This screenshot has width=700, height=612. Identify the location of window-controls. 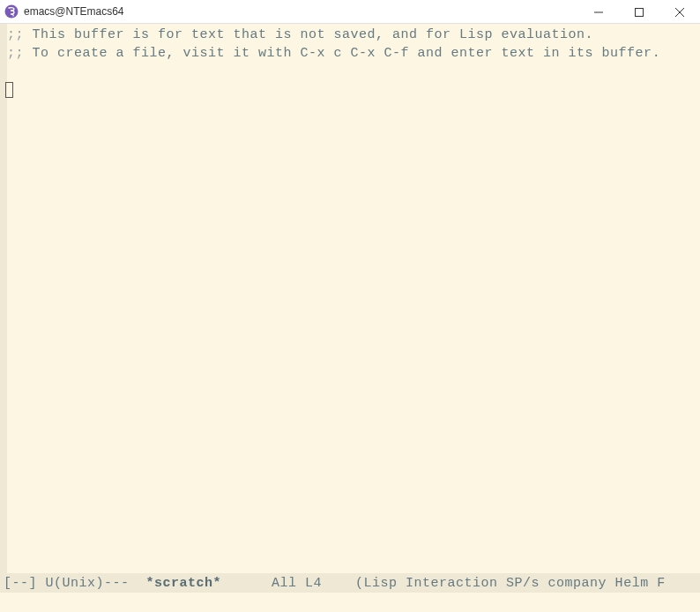
(639, 11).